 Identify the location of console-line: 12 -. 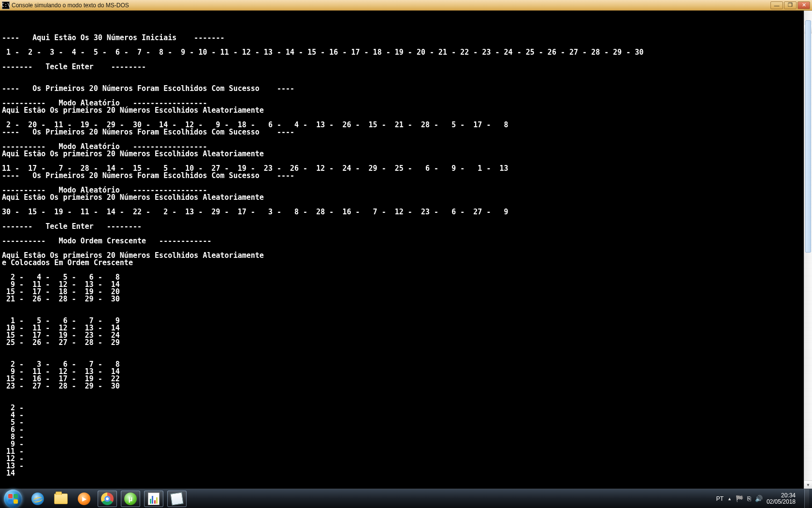
(406, 459).